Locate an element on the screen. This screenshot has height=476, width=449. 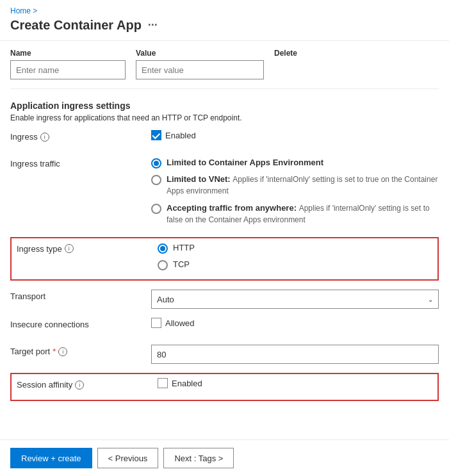
traffic-option1-row: Limited to Container Apps Environment is located at coordinates (295, 163).